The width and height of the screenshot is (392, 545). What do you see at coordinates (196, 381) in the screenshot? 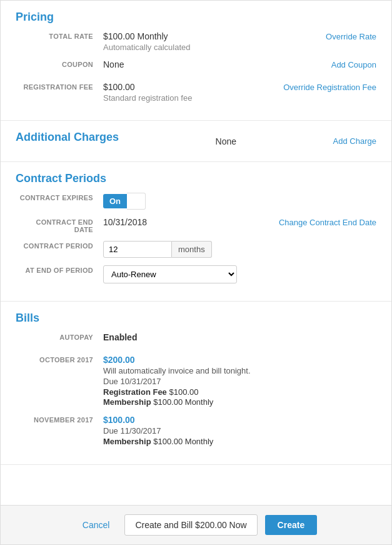
I see `october-bill-row: OCTOBER 2017 $200.00 Will automatically …` at bounding box center [196, 381].